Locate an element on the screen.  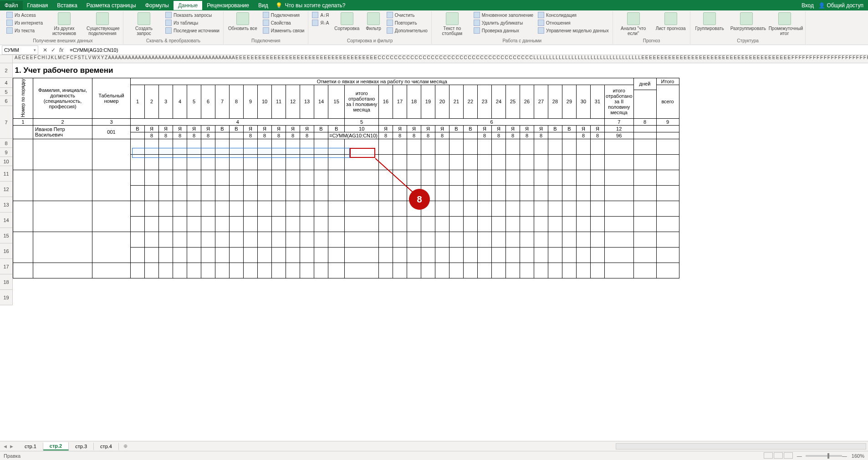
sort-desc-button: Я↓А is located at coordinates (321, 23).